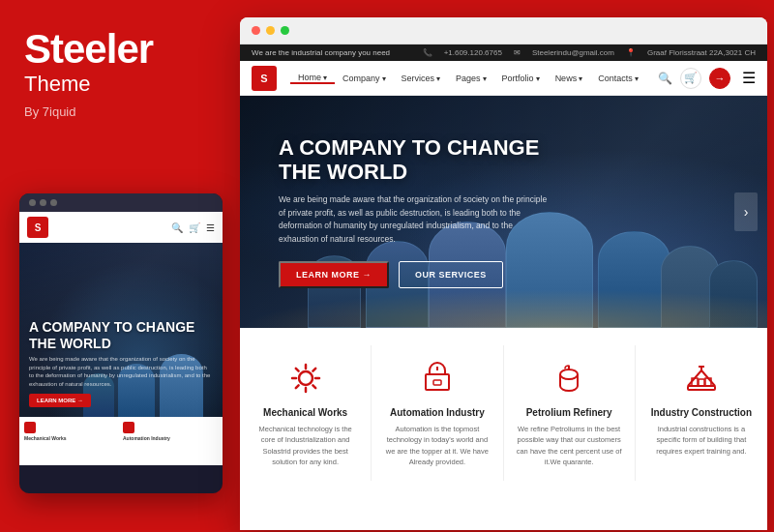 The height and width of the screenshot is (532, 774). Describe the element at coordinates (38, 227) in the screenshot. I see `mobile-logo: S` at that location.